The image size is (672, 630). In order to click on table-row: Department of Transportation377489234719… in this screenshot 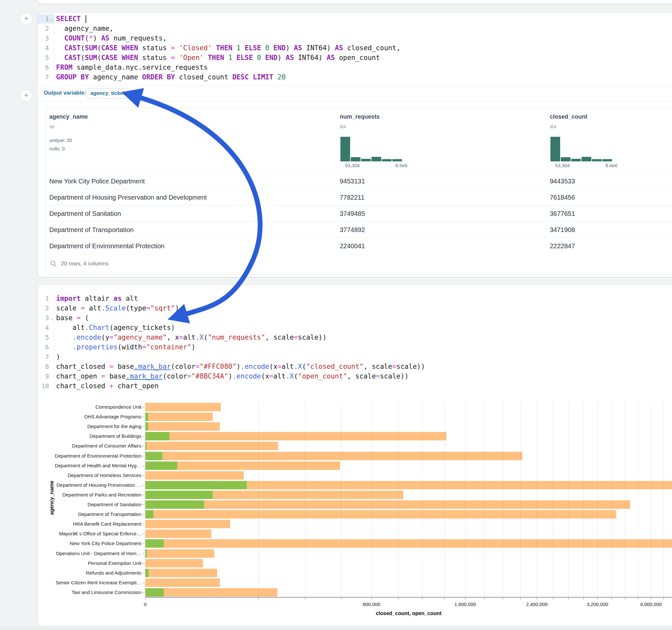, I will do `click(359, 230)`.